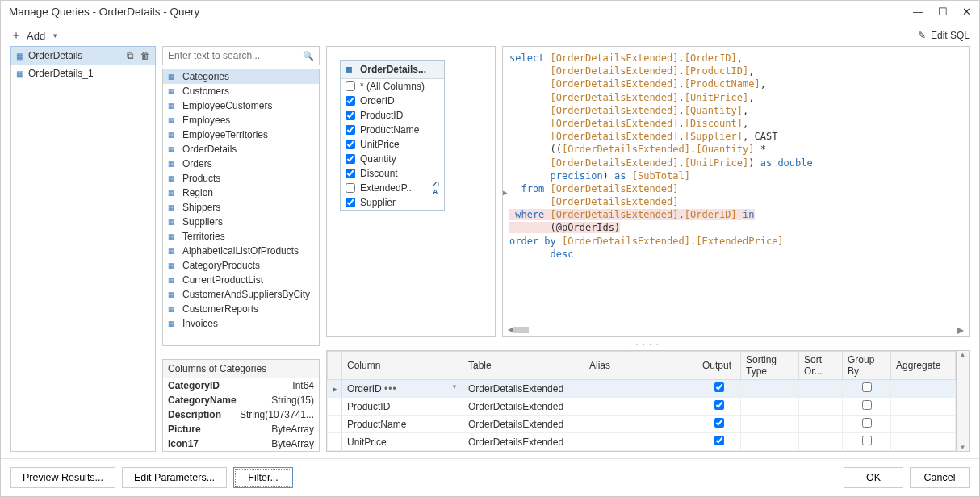 The image size is (980, 497). I want to click on query-item: ▦OrderDetails⧉🗑, so click(83, 56).